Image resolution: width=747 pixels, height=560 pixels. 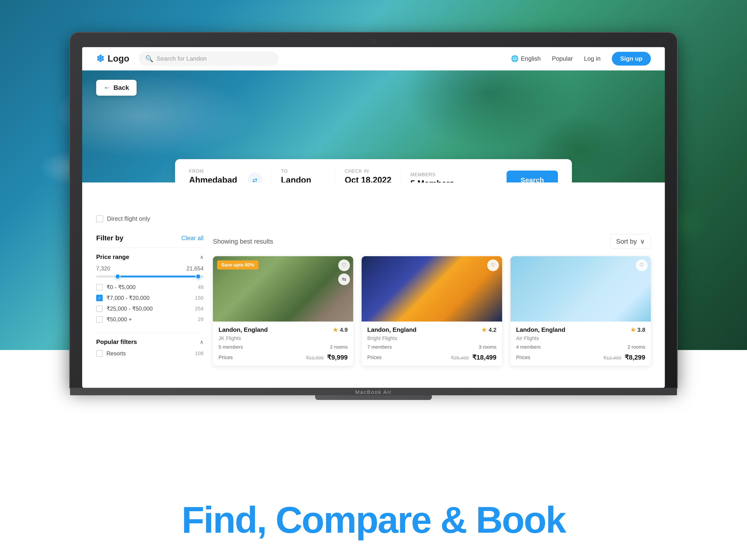 I want to click on hotel-card-1: ♡ Landon, England ★ 4.2, so click(x=432, y=311).